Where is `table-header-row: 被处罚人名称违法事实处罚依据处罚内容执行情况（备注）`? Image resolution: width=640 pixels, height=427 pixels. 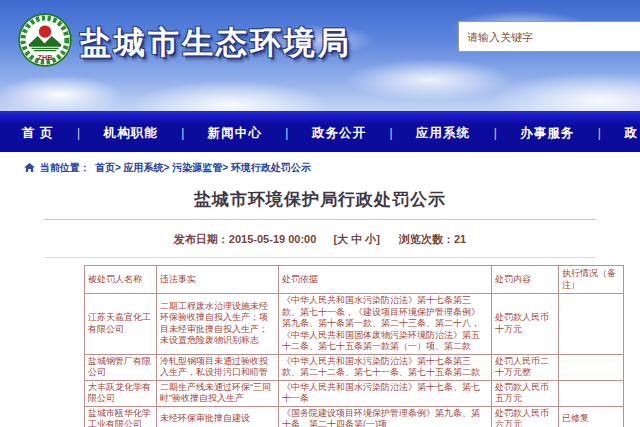
table-header-row: 被处罚人名称违法事实处罚依据处罚内容执行情况（备注） is located at coordinates (354, 280).